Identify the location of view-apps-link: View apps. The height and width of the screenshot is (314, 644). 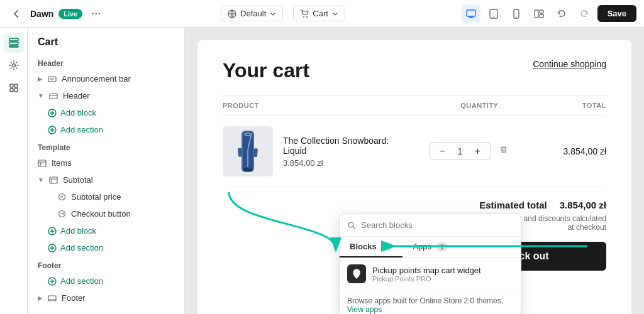
(365, 310).